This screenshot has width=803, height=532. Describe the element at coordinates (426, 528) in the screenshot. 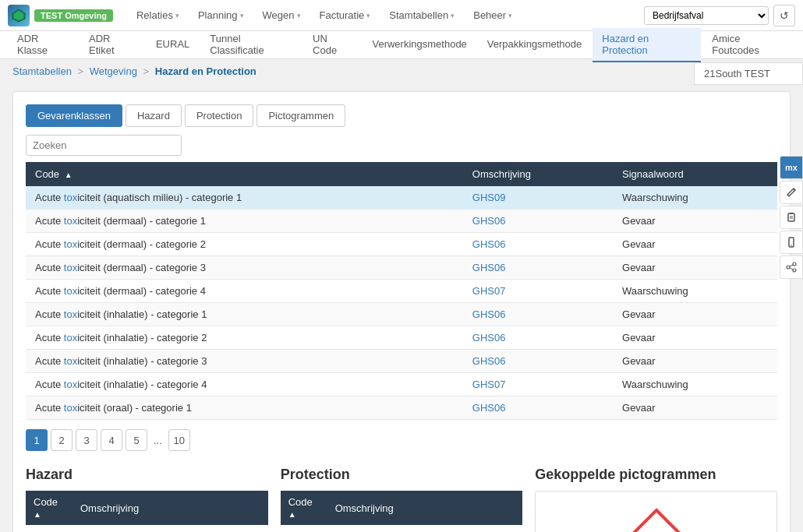

I see `protection-cell-desc: Voorkom lozing in het milieu.` at that location.